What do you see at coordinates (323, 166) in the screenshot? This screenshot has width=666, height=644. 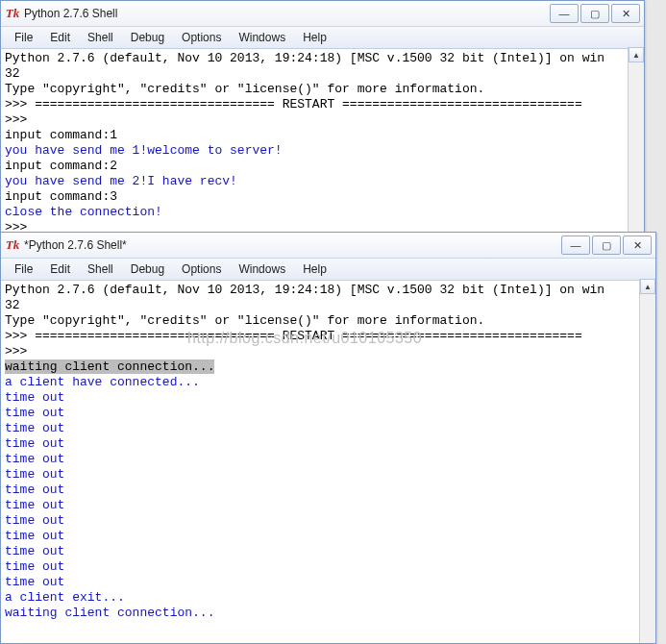 I see `shell-line: input command:2` at bounding box center [323, 166].